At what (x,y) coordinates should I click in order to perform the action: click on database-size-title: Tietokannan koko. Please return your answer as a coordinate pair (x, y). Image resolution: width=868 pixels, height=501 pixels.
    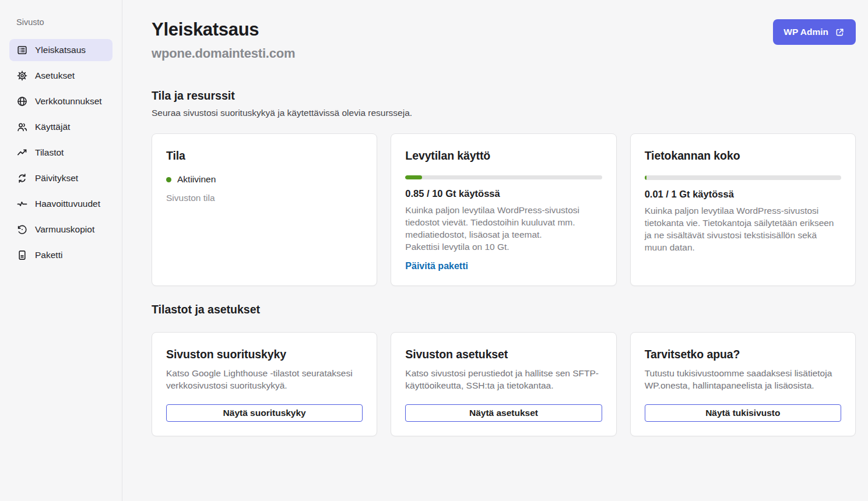
    Looking at the image, I should click on (743, 156).